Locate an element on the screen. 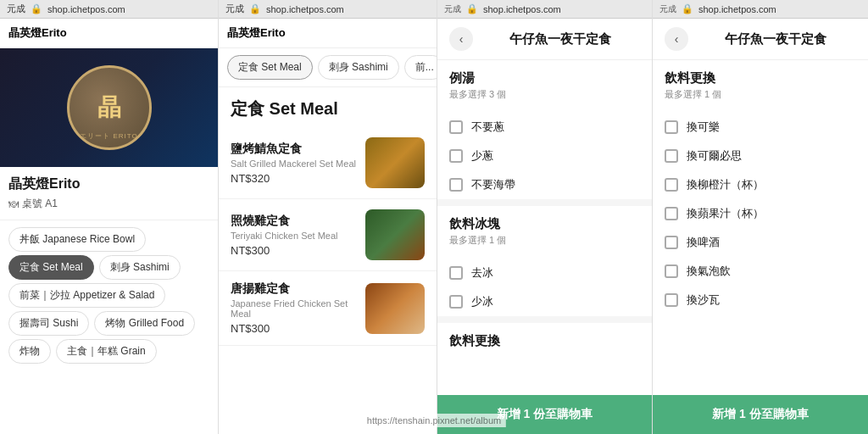 This screenshot has height=434, width=868. url-p4: 元成 is located at coordinates (668, 9).